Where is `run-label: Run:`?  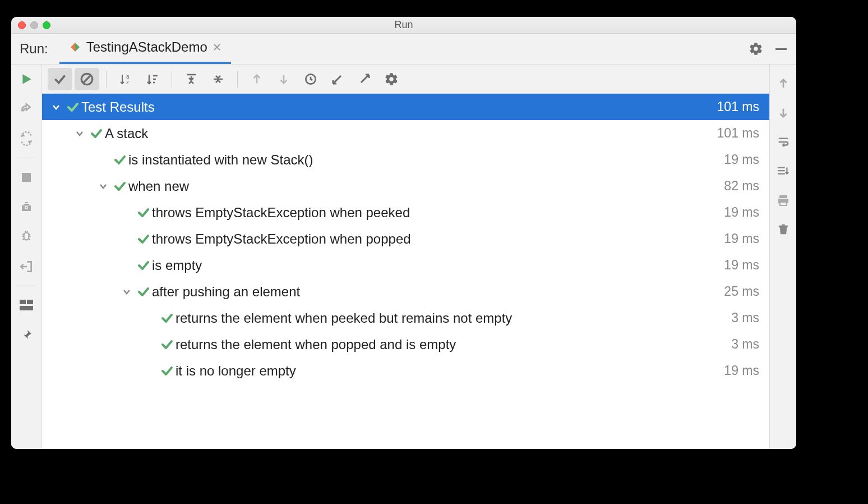
run-label: Run: is located at coordinates (34, 49).